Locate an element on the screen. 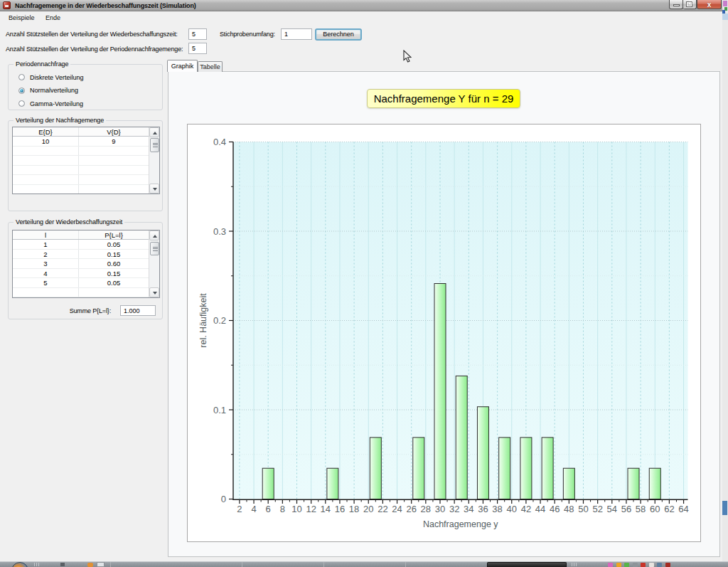 This screenshot has width=728, height=567. minimize-button is located at coordinates (676, 4).